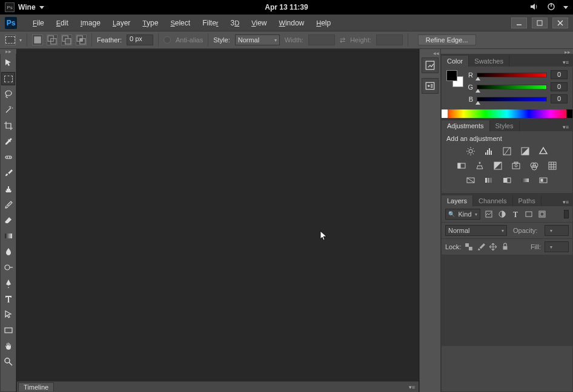 This screenshot has height=392, width=573. What do you see at coordinates (455, 61) in the screenshot?
I see `tab-color: Color` at bounding box center [455, 61].